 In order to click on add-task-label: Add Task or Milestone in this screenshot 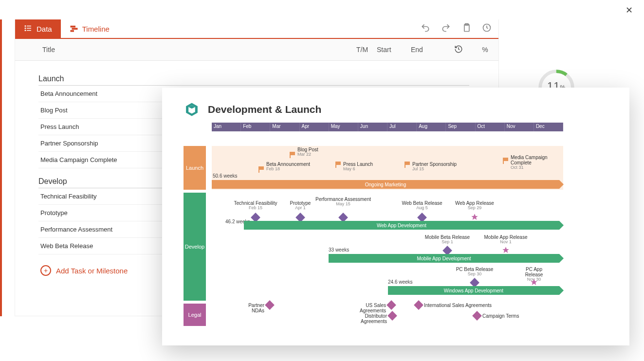, I will do `click(92, 271)`.